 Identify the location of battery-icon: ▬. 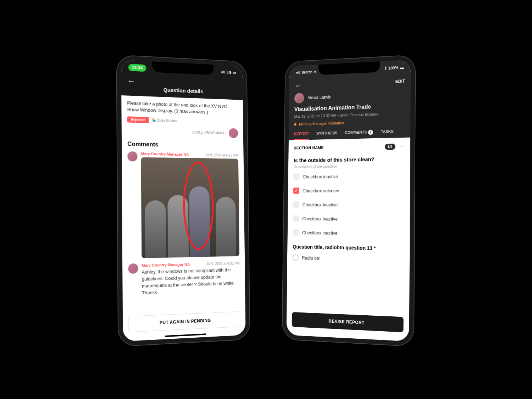
(401, 67).